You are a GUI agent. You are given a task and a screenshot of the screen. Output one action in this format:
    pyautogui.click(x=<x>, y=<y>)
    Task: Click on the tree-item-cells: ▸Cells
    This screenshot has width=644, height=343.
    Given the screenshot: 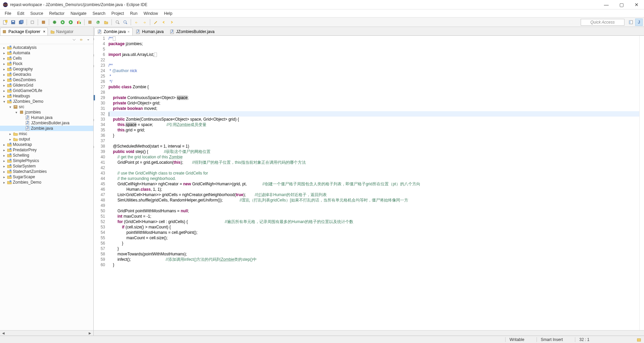 What is the action you would take?
    pyautogui.click(x=46, y=58)
    